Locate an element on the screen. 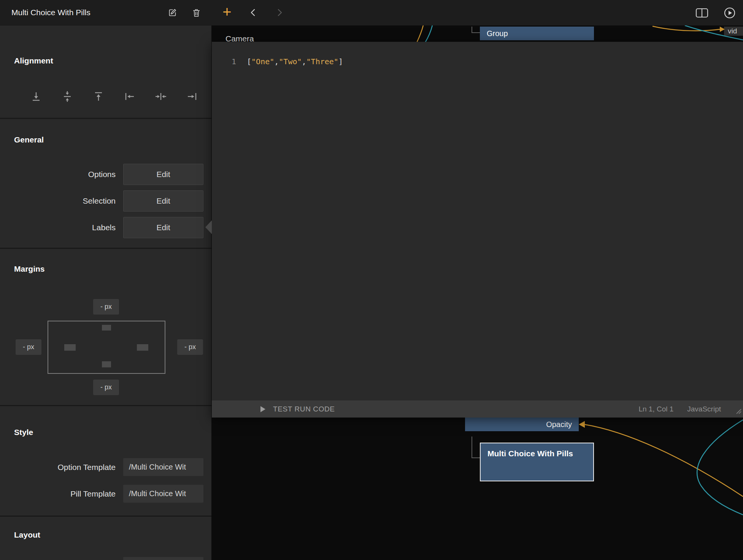 This screenshot has height=560, width=743. options-edit-button: Edit is located at coordinates (164, 174).